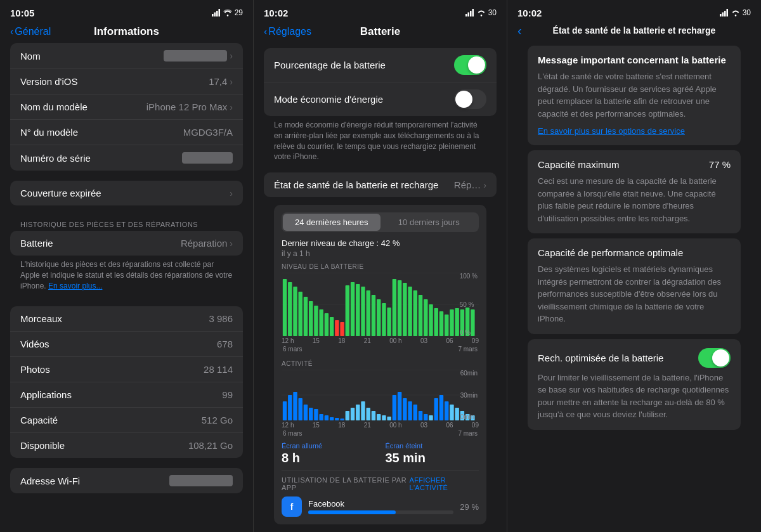  Describe the element at coordinates (380, 32) in the screenshot. I see `page-title-2: Batterie` at that location.